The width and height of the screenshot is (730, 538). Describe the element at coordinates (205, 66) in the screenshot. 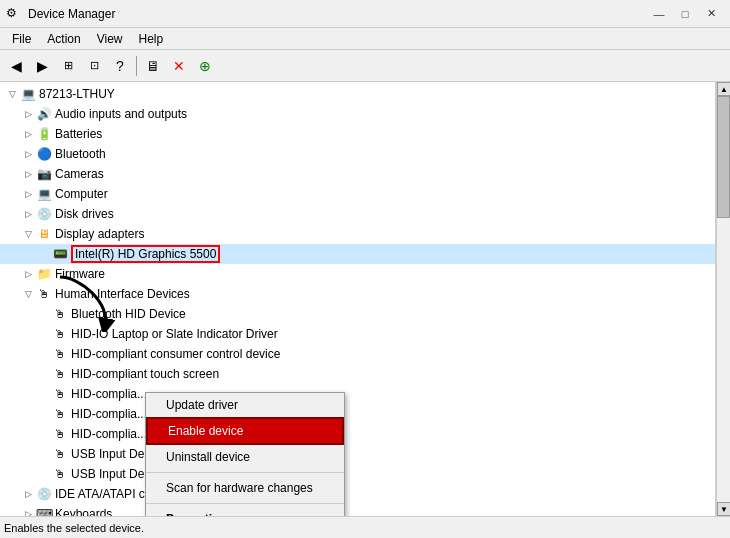

I see `toolbar-scan: ⊕` at that location.